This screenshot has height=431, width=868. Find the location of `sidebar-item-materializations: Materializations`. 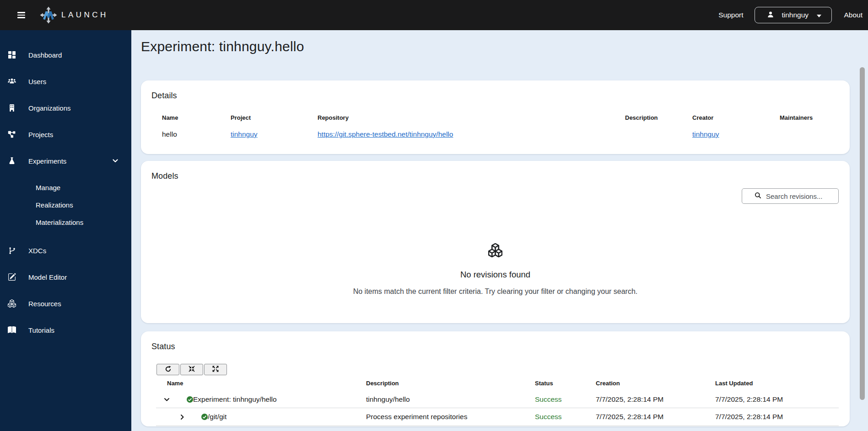

sidebar-item-materializations: Materializations is located at coordinates (66, 222).